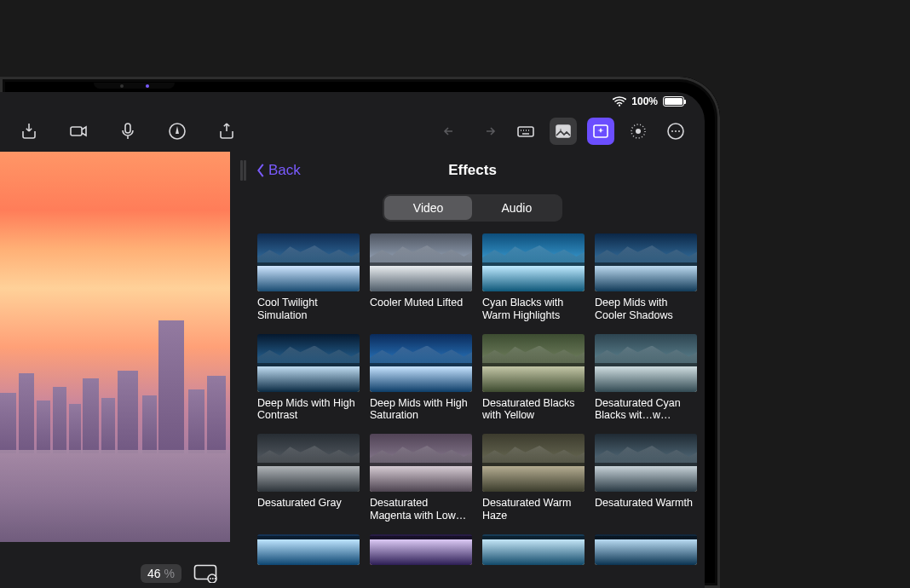 This screenshot has width=910, height=588. I want to click on effect-item: Cool Twilight Simulation, so click(308, 278).